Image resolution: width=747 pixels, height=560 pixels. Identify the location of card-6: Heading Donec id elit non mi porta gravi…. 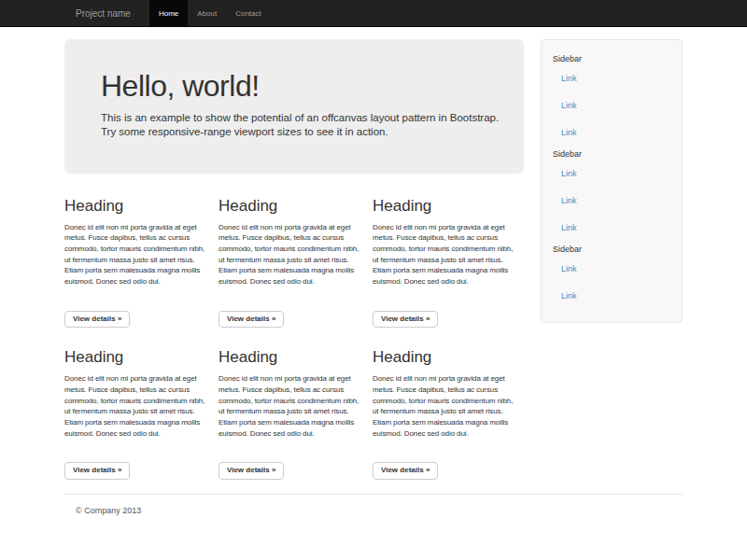
(450, 409).